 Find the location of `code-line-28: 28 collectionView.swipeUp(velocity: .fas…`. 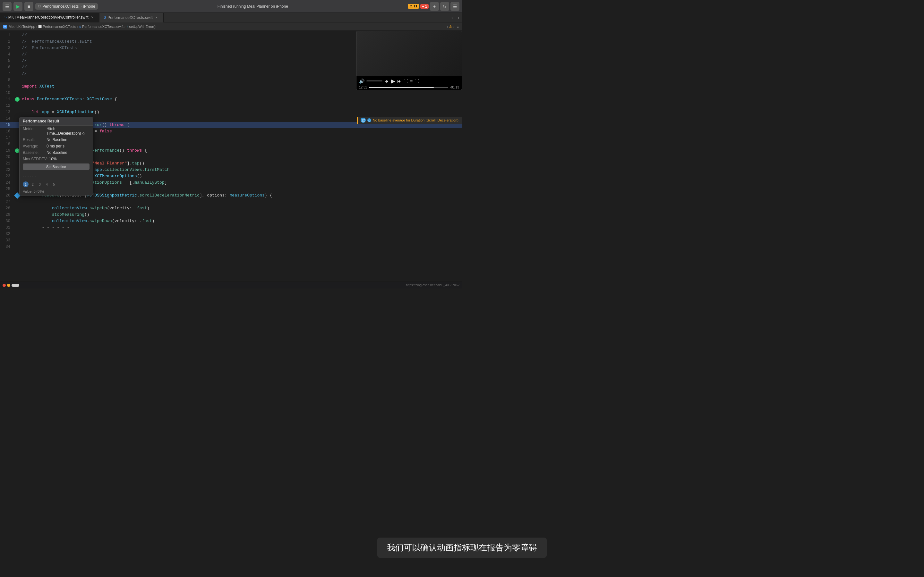

code-line-28: 28 collectionView.swipeUp(velocity: .fas… is located at coordinates (231, 208).